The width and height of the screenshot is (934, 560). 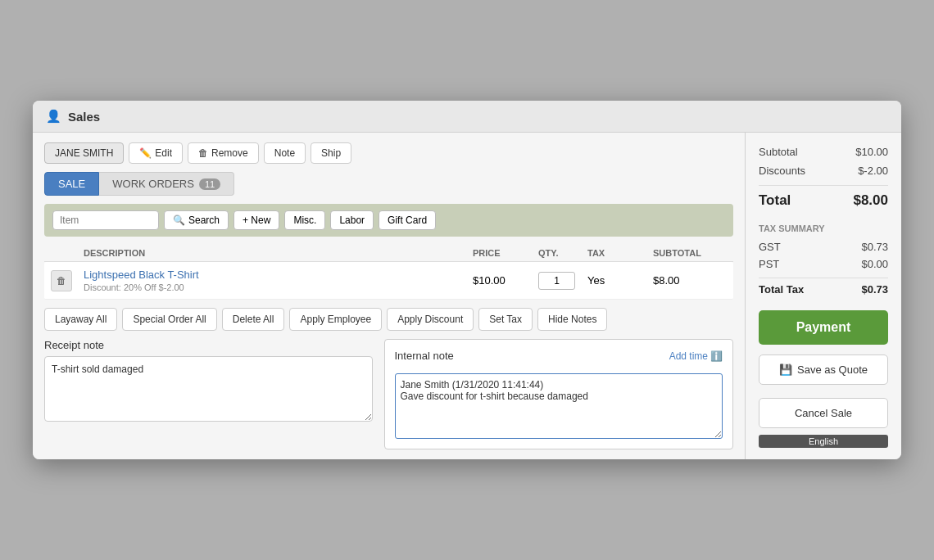 I want to click on action-bar: JANE SMITH ✏️ Edit 🗑 Remove Note Ship, so click(x=388, y=153).